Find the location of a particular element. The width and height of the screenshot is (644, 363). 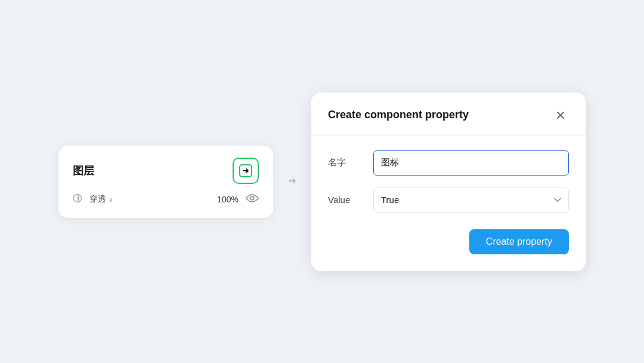

value-select: True is located at coordinates (471, 200).